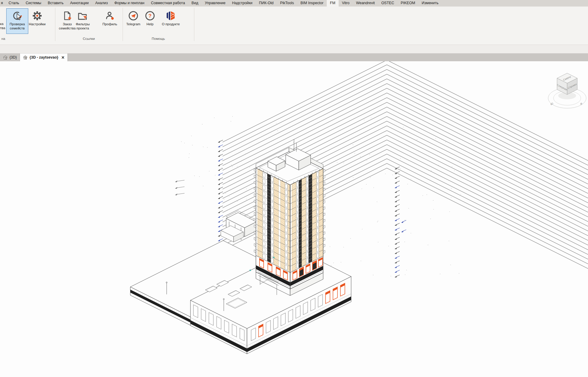 The image size is (588, 377). What do you see at coordinates (567, 91) in the screenshot?
I see `view-cube: СверхуСпередиСправаЮВ` at bounding box center [567, 91].